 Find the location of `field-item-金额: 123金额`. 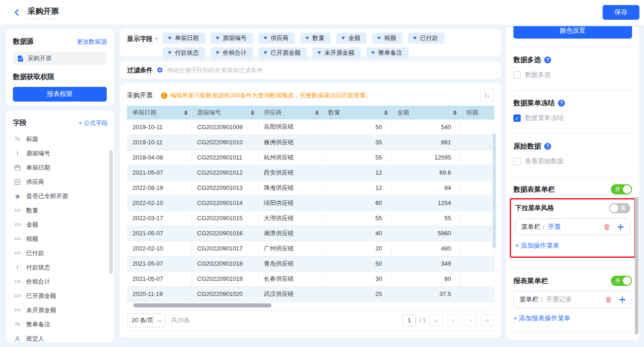

field-item-金额: 123金额 is located at coordinates (60, 224).